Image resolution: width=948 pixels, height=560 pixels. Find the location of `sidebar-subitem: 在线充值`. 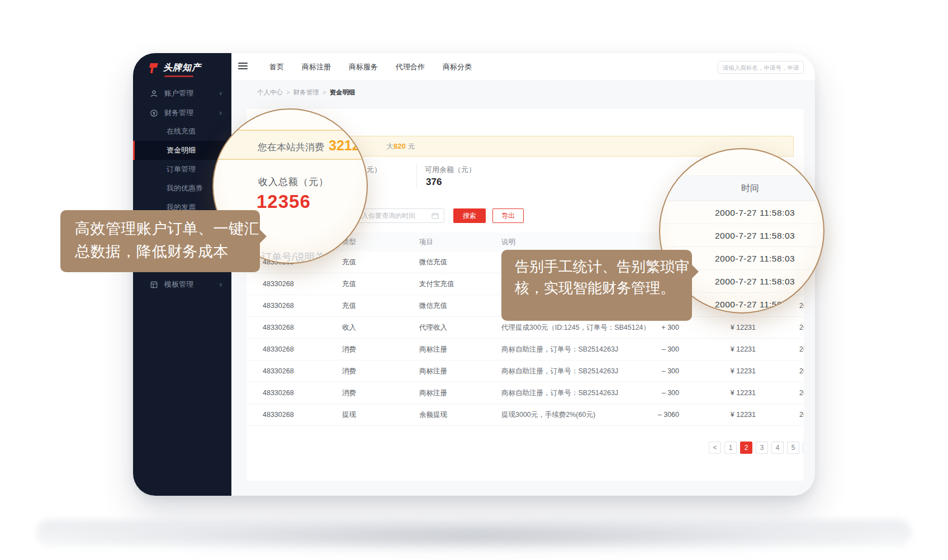

sidebar-subitem: 在线充值 is located at coordinates (182, 131).